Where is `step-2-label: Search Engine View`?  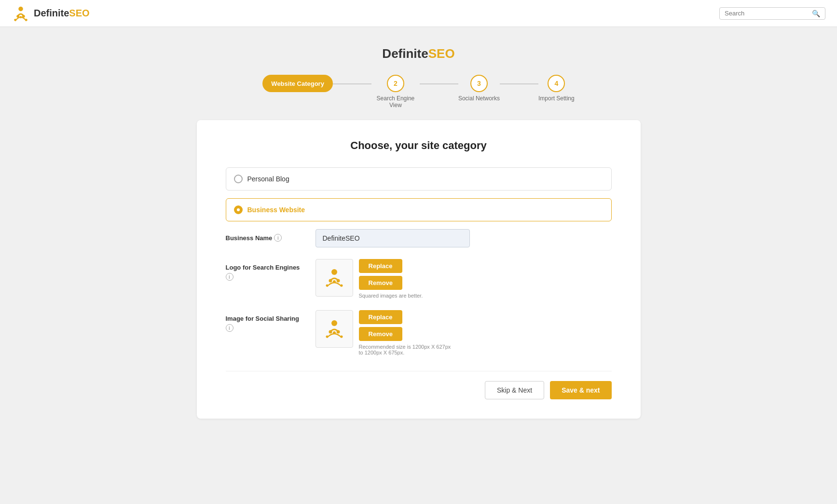 step-2-label: Search Engine View is located at coordinates (396, 102).